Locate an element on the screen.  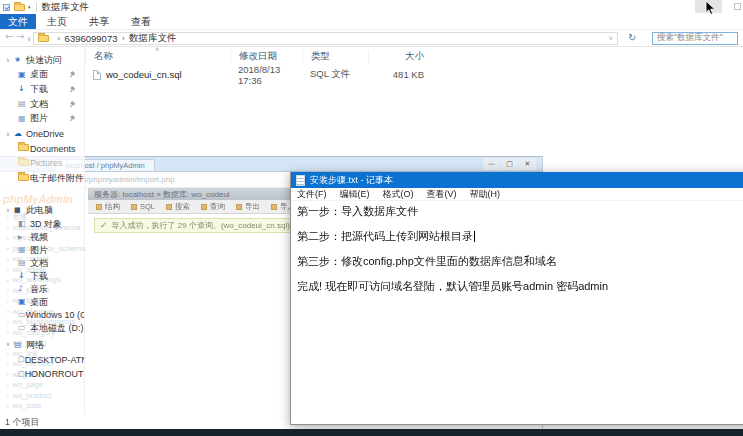
qat-properties-icon is located at coordinates (6, 8).